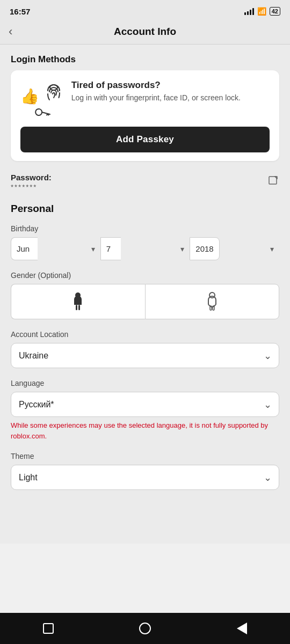 The width and height of the screenshot is (290, 644). Describe the element at coordinates (48, 628) in the screenshot. I see `nav-square-button` at that location.